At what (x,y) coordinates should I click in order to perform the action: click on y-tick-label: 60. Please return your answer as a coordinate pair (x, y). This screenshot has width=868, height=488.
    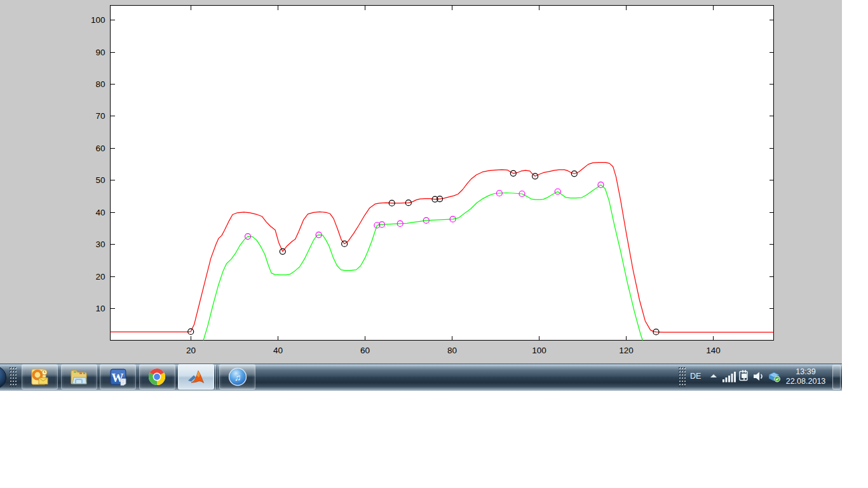
    Looking at the image, I should click on (100, 149).